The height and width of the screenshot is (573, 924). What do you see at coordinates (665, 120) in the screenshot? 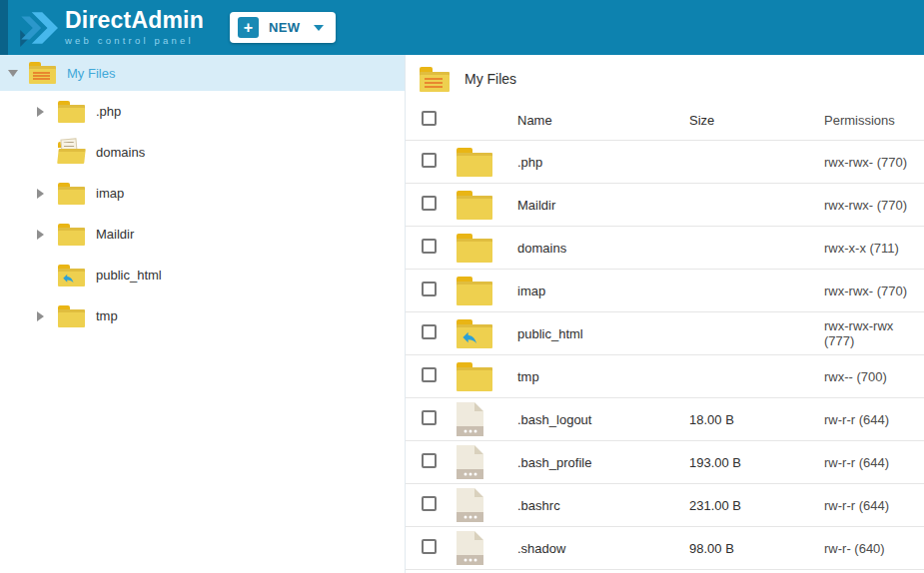
I see `table-header-row: Name Size Permissions` at bounding box center [665, 120].